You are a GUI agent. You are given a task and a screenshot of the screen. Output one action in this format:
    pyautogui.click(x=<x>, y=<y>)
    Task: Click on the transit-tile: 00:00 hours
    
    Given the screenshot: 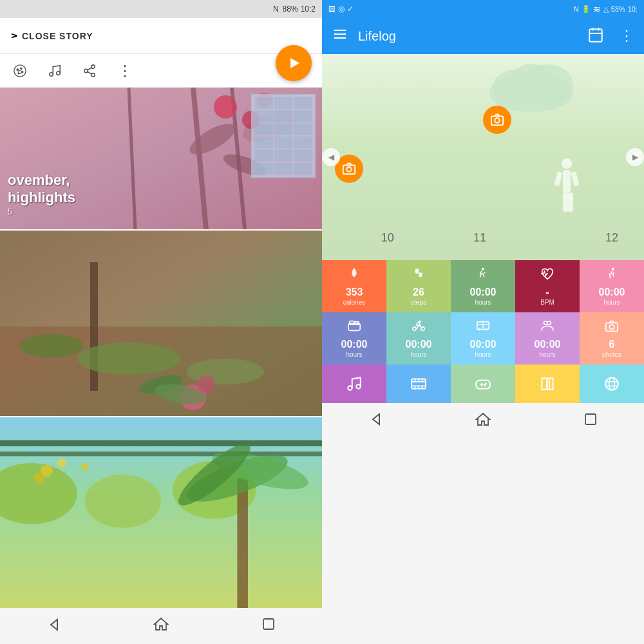 What is the action you would take?
    pyautogui.click(x=483, y=339)
    